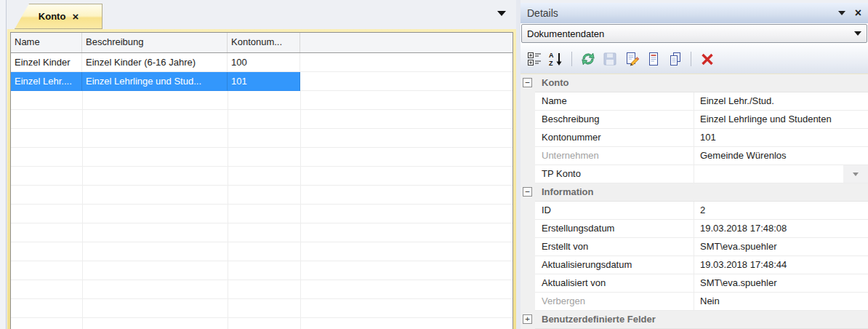  What do you see at coordinates (781, 229) in the screenshot?
I see `property-value: 19.03.2018 17:48:08` at bounding box center [781, 229].